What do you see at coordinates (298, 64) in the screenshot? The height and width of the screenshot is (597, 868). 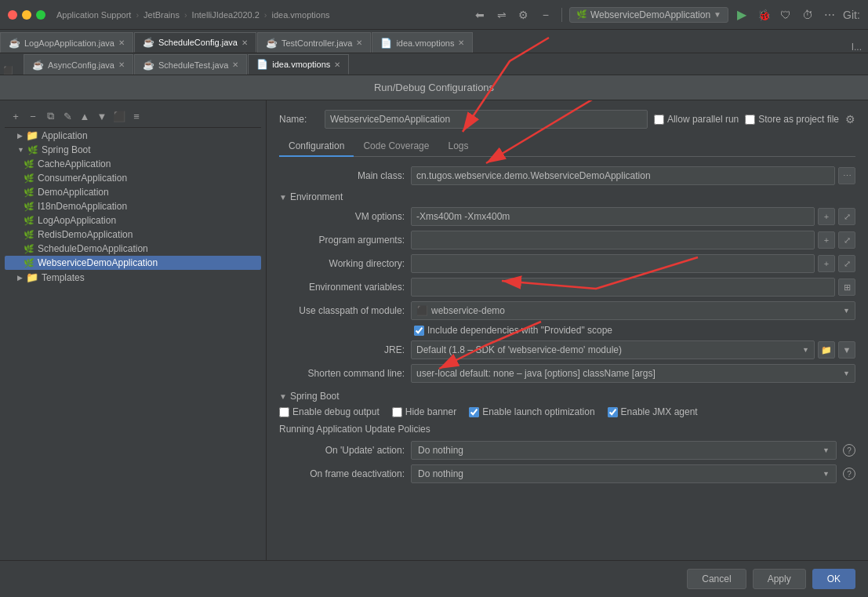 I see `tab-vmoptions2: 📄 idea.vmoptions ✕` at bounding box center [298, 64].